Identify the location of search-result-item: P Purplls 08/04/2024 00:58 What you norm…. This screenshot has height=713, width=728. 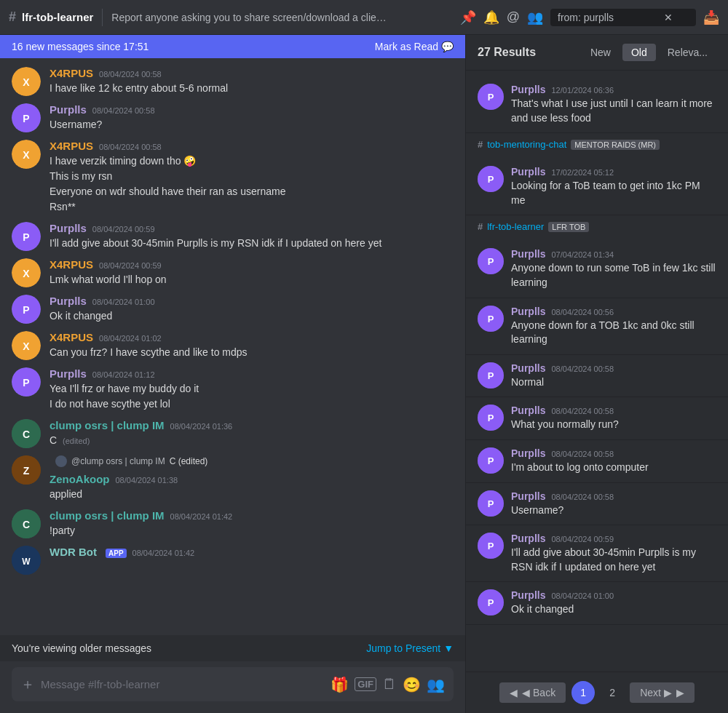
(597, 419).